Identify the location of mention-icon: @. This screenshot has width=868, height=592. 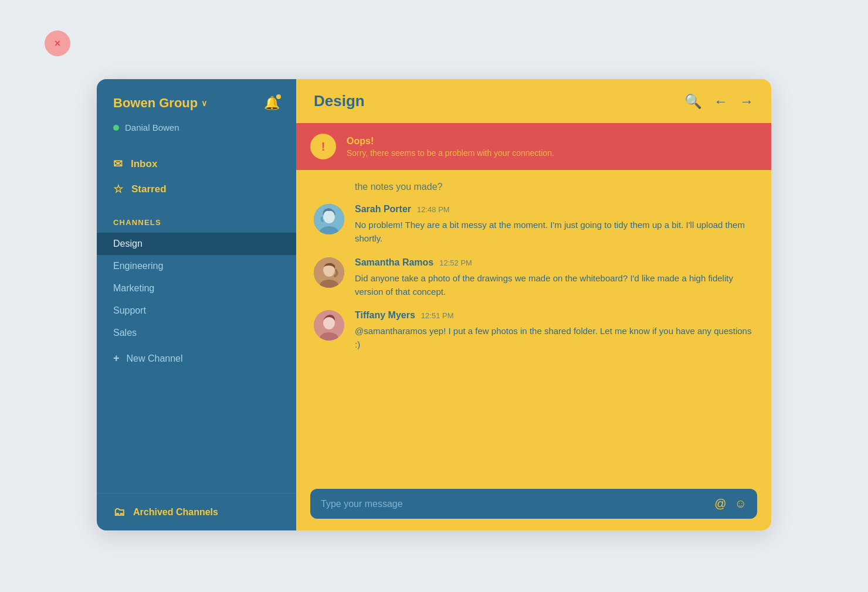
(720, 504).